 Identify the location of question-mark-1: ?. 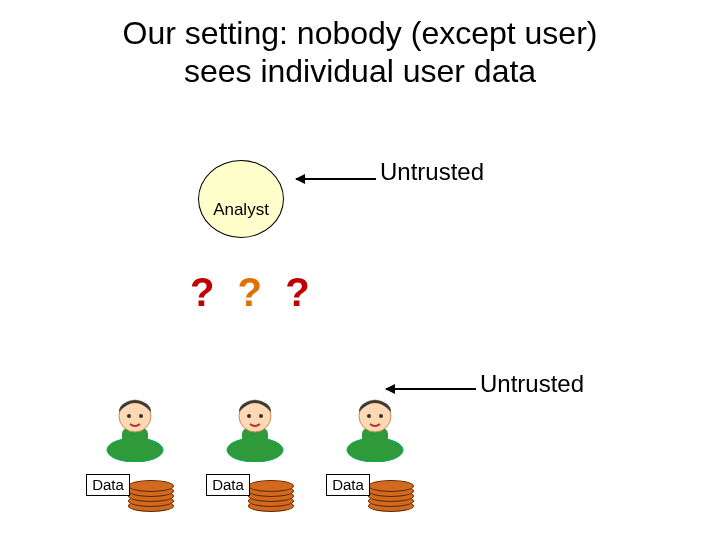
(205, 292).